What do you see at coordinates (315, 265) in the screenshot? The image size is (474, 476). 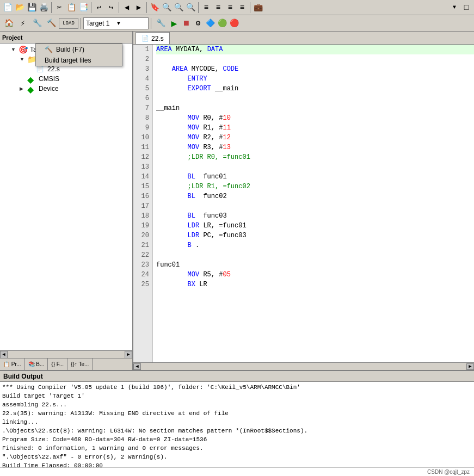 I see `code-line-23: func01` at bounding box center [315, 265].